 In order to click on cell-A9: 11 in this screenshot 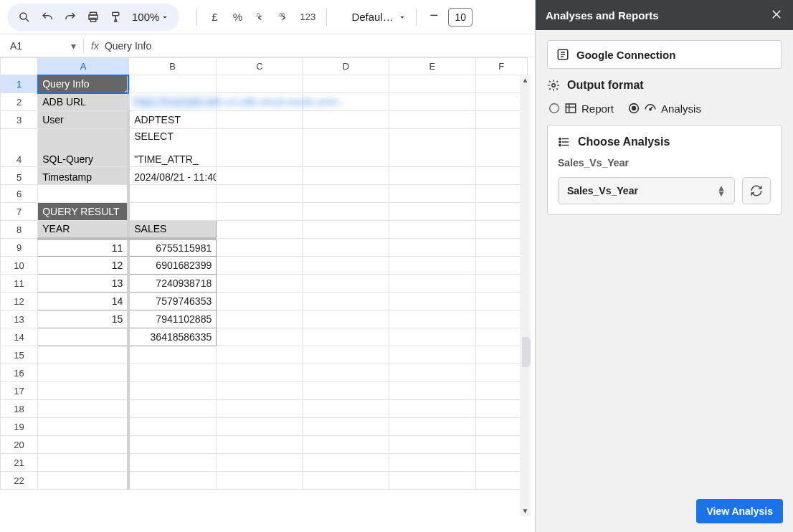, I will do `click(83, 248)`.